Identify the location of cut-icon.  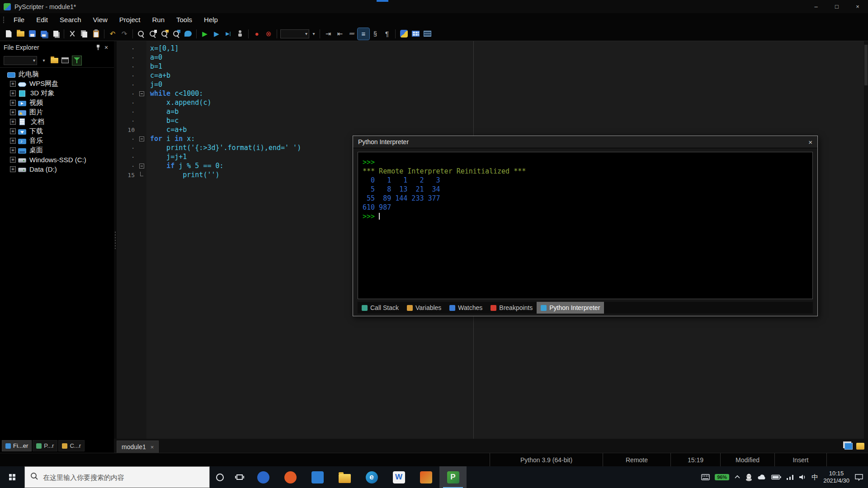
(72, 34).